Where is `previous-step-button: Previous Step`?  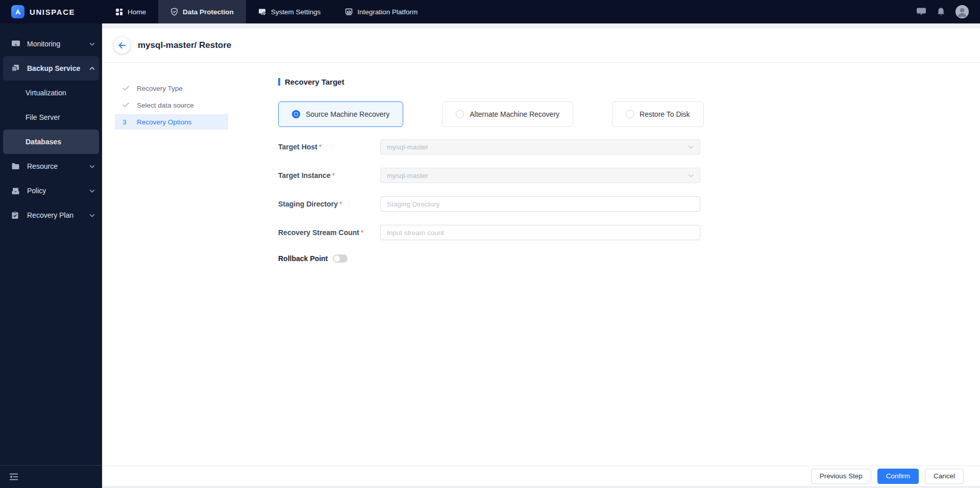 previous-step-button: Previous Step is located at coordinates (841, 476).